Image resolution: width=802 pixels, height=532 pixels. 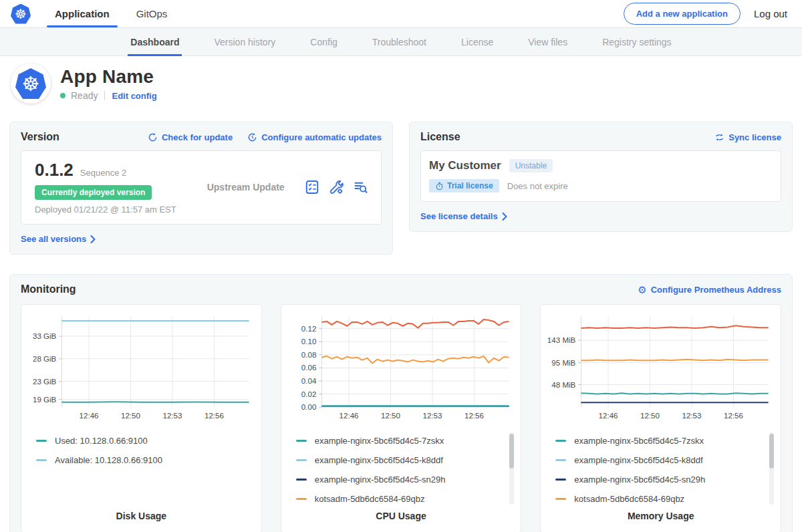 What do you see at coordinates (323, 42) in the screenshot?
I see `subnav-tab-config: Config` at bounding box center [323, 42].